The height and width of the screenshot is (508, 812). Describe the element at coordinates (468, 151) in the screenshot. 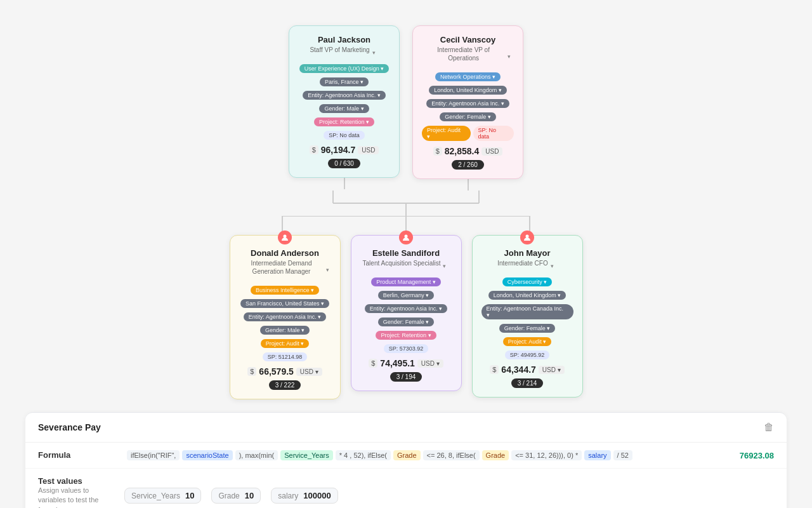

I see `salary-row: $ 82,858.4 USD` at that location.